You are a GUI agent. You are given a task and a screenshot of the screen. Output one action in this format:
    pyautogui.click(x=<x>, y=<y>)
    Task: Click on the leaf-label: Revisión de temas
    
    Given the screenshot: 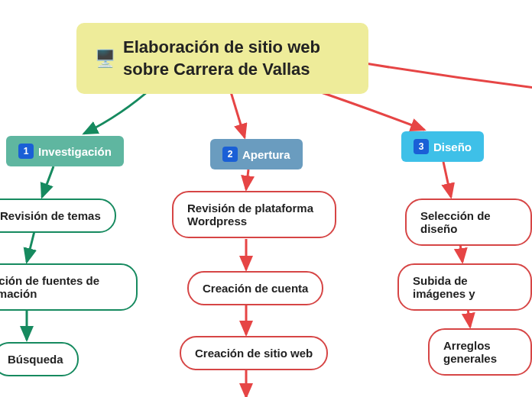 What is the action you would take?
    pyautogui.click(x=50, y=215)
    